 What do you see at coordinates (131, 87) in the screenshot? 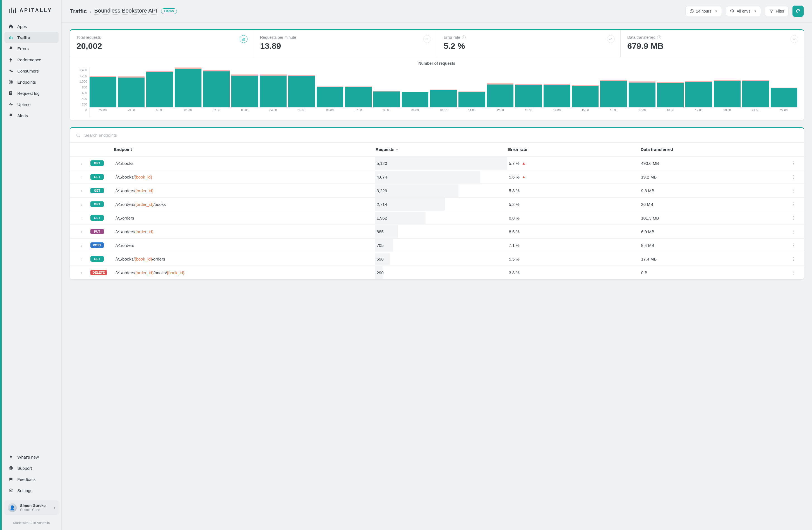
I see `chart-bar: 23:00` at bounding box center [131, 87].